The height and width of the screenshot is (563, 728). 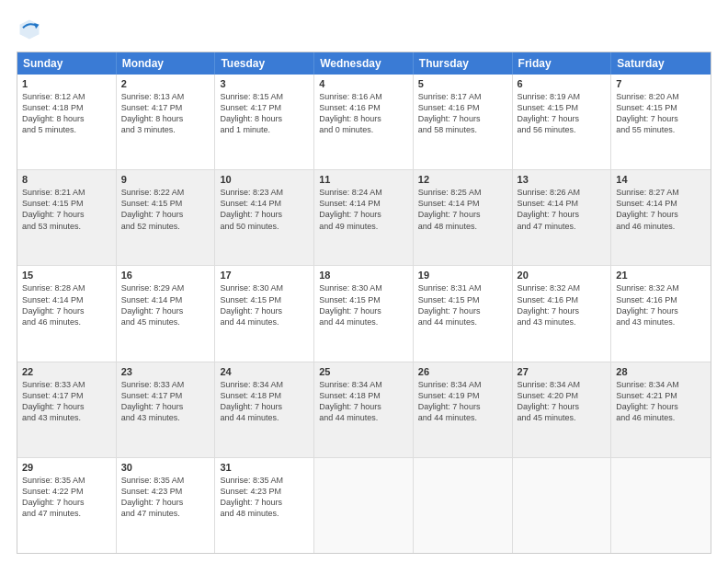 What do you see at coordinates (463, 275) in the screenshot?
I see `day-number: 19` at bounding box center [463, 275].